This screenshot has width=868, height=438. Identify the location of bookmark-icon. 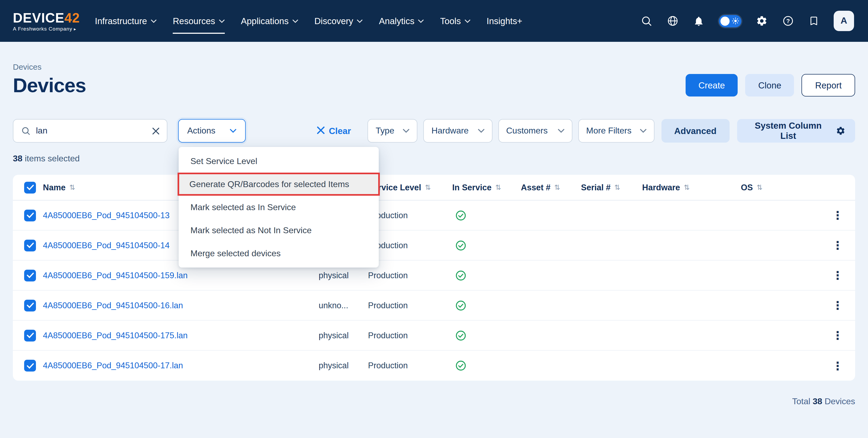
(814, 21).